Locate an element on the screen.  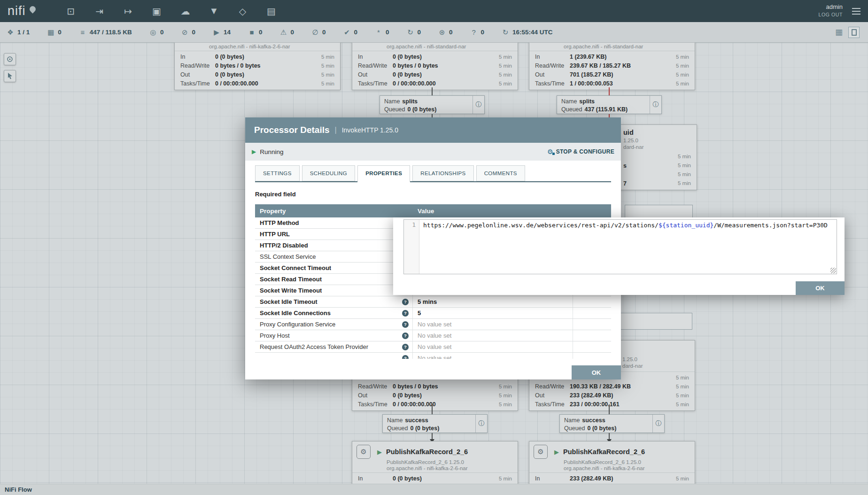
property-name: Socket Connect Timeout is located at coordinates (295, 268).